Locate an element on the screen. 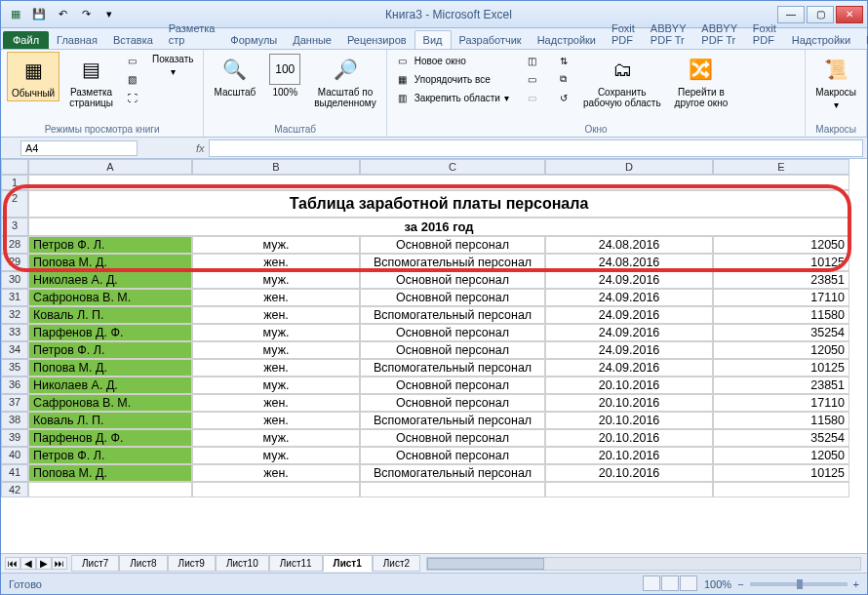 The image size is (868, 595). cell-pay: 11580 is located at coordinates (781, 315).